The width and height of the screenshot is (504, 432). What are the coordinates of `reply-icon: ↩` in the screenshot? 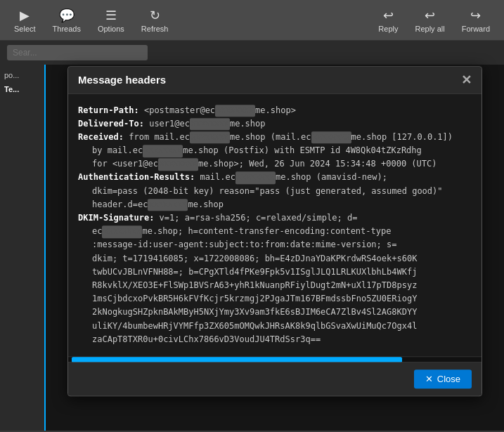 It's located at (388, 15).